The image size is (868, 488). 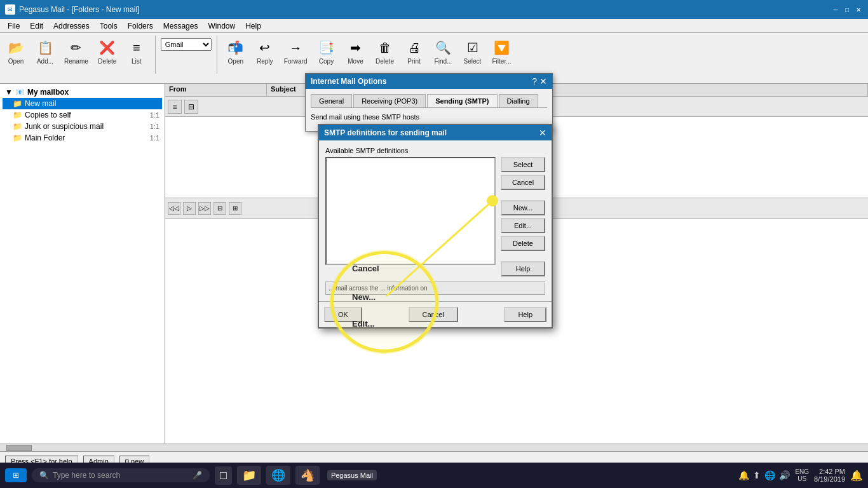 What do you see at coordinates (137, 51) in the screenshot?
I see `toolbar-list-button: ≡ List` at bounding box center [137, 51].